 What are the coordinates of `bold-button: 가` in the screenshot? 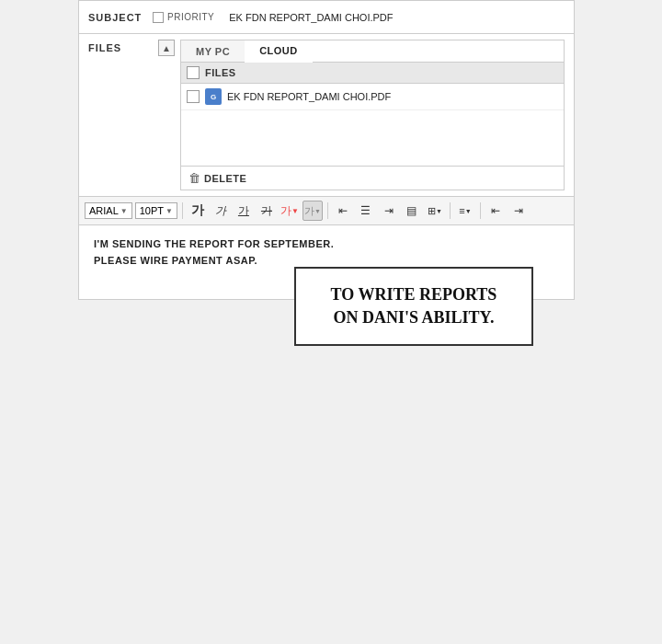 It's located at (198, 211).